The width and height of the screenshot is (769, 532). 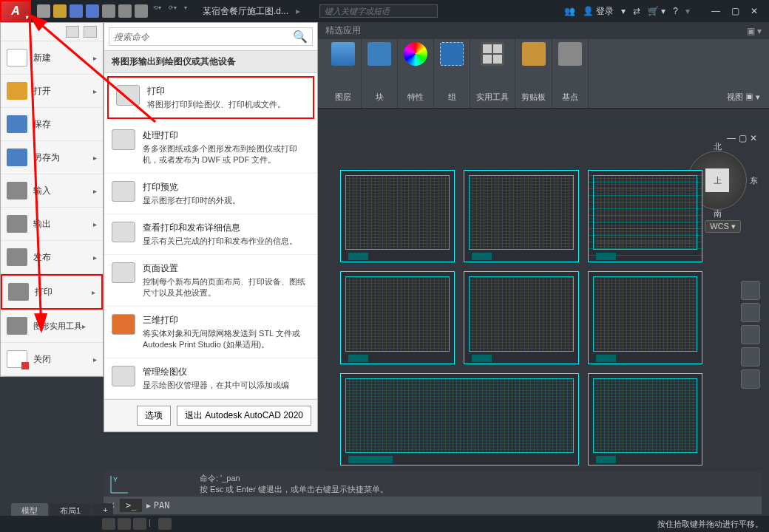 What do you see at coordinates (571, 74) in the screenshot?
I see `ribbon-group-base: 基点` at bounding box center [571, 74].